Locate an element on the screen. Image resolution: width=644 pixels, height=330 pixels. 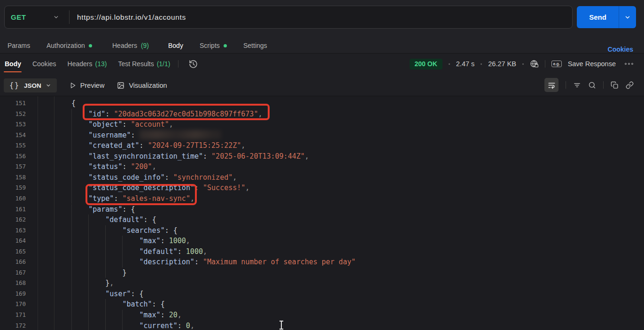
status-badge: 200 OK is located at coordinates (426, 64).